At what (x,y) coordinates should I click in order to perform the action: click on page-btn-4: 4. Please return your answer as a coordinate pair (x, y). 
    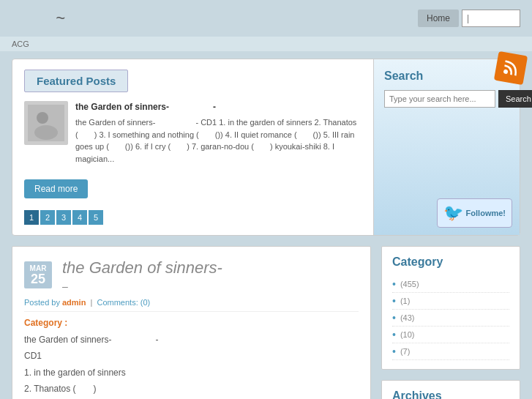
    Looking at the image, I should click on (80, 217).